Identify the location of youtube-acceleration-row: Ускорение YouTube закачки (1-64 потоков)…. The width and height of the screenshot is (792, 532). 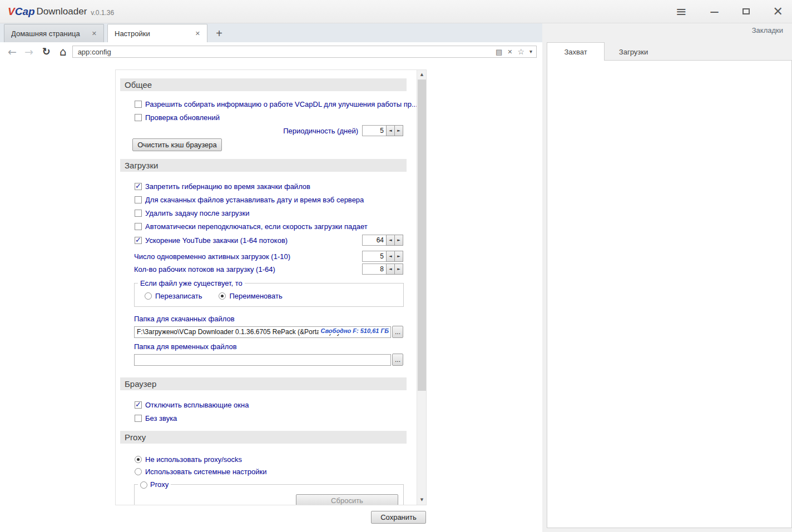
(269, 240).